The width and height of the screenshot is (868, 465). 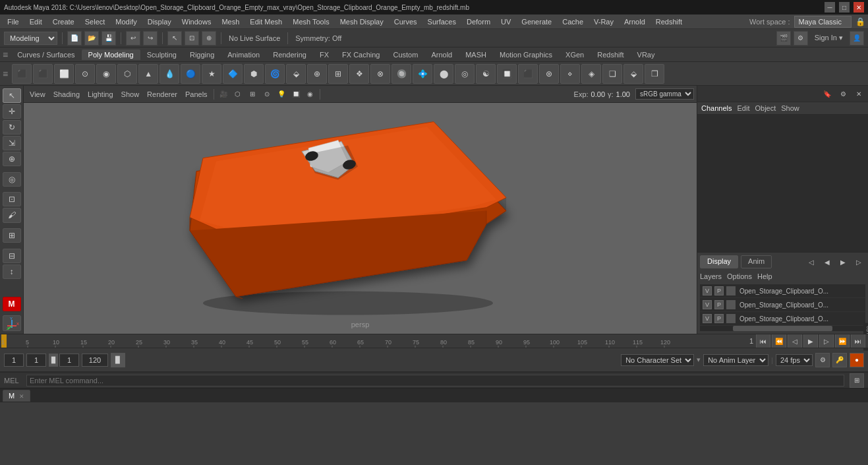 What do you see at coordinates (654, 74) in the screenshot?
I see `shelf-icon-31: ❒` at bounding box center [654, 74].